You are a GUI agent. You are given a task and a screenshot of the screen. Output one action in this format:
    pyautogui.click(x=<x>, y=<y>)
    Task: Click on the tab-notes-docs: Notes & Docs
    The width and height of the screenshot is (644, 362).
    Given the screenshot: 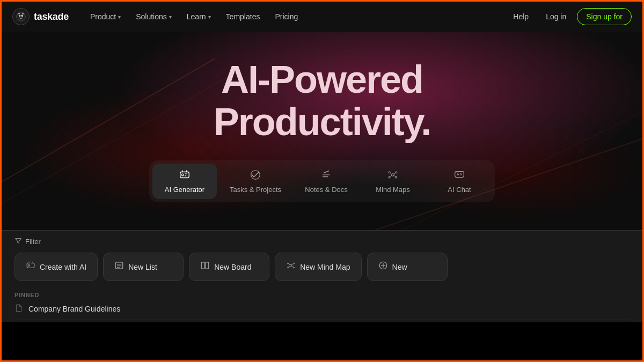 What is the action you would take?
    pyautogui.click(x=326, y=181)
    